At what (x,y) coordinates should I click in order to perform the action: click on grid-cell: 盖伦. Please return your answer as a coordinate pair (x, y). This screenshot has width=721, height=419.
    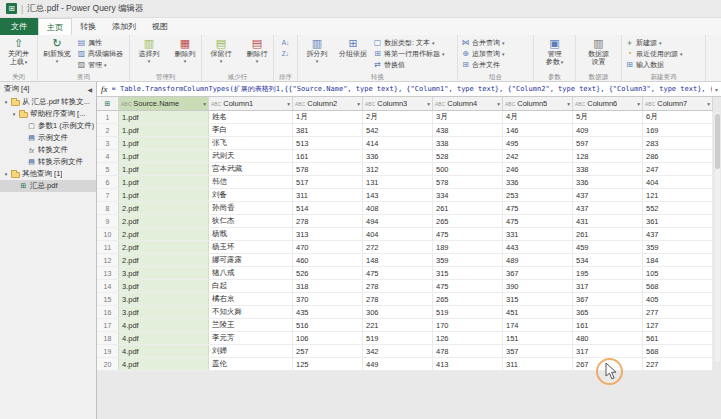
    Looking at the image, I should click on (251, 364).